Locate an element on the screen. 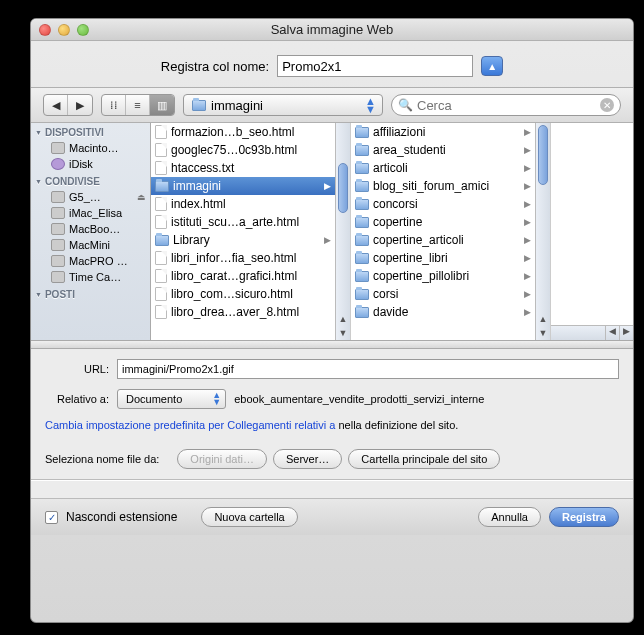 The height and width of the screenshot is (635, 644). settings-link: Cambia impostazione predefinita per Coll… is located at coordinates (190, 425).